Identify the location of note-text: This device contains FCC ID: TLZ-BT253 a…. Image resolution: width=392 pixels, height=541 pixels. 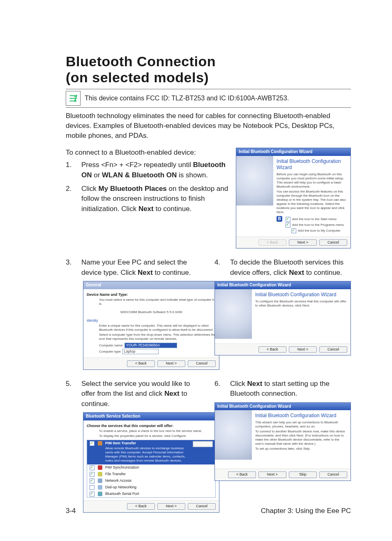
(187, 98).